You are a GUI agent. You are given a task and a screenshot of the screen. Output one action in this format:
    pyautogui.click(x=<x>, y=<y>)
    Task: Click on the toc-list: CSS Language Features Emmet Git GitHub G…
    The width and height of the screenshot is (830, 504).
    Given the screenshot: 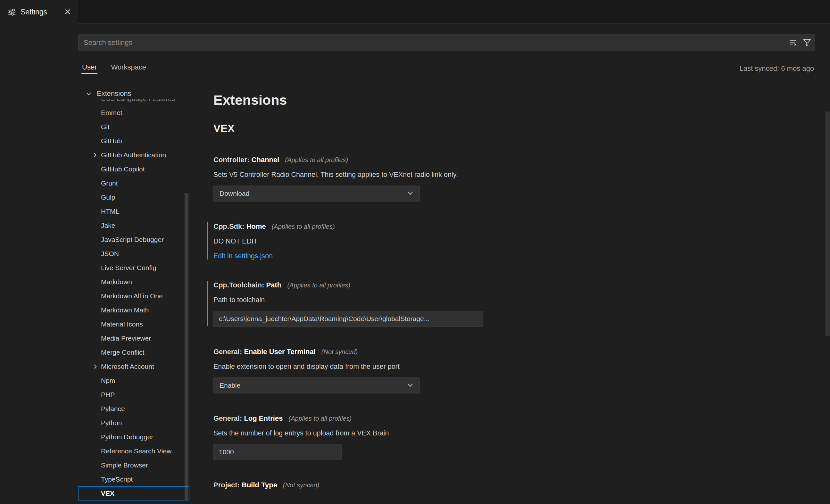 What is the action you would take?
    pyautogui.click(x=134, y=296)
    